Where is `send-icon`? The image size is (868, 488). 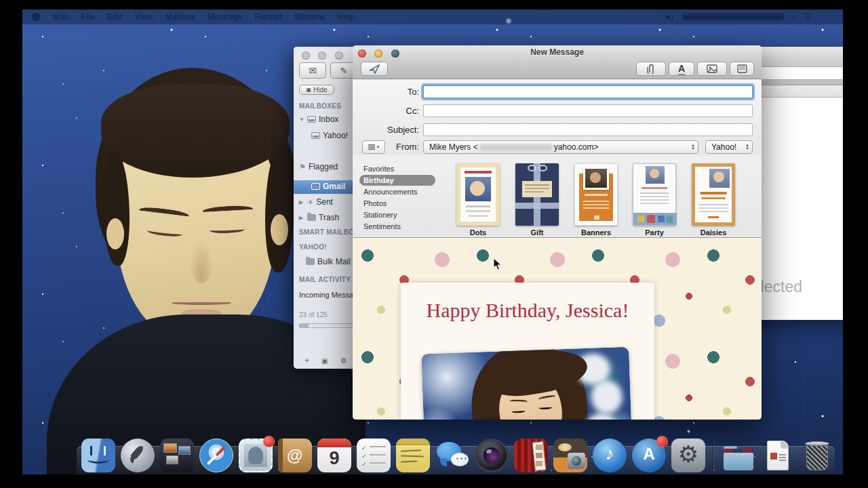
send-icon is located at coordinates (374, 69).